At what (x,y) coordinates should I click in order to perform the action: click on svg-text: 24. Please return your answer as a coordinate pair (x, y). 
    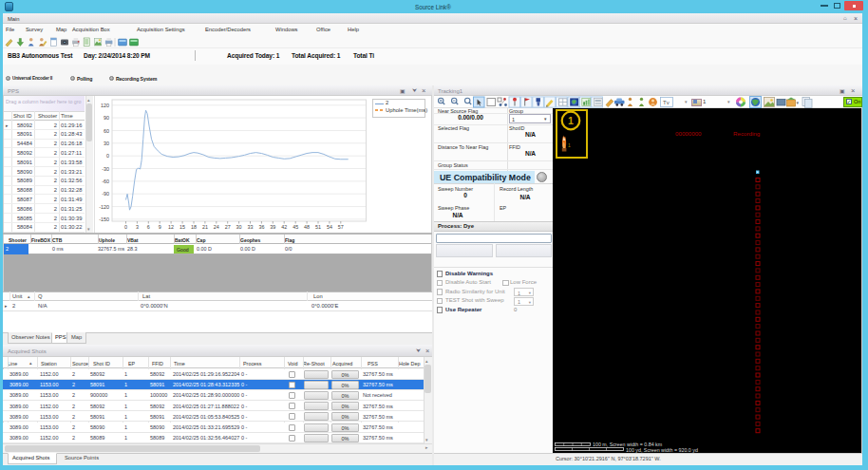
    Looking at the image, I should click on (217, 227).